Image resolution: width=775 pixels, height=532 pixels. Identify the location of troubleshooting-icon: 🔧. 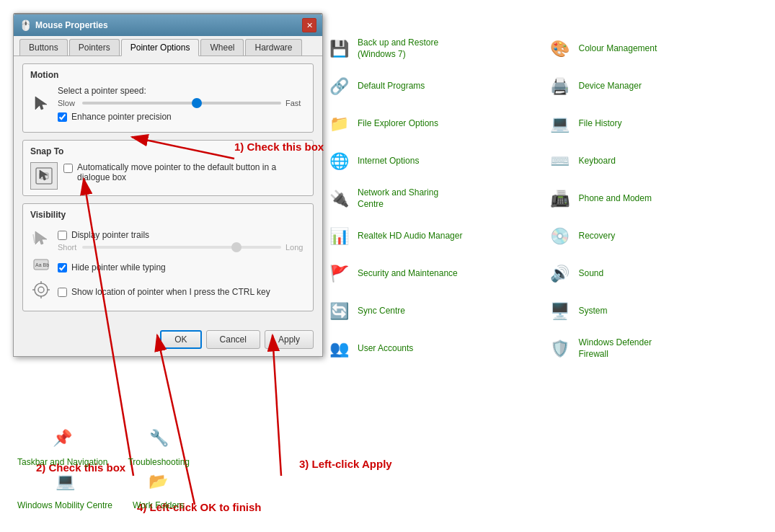
(159, 438).